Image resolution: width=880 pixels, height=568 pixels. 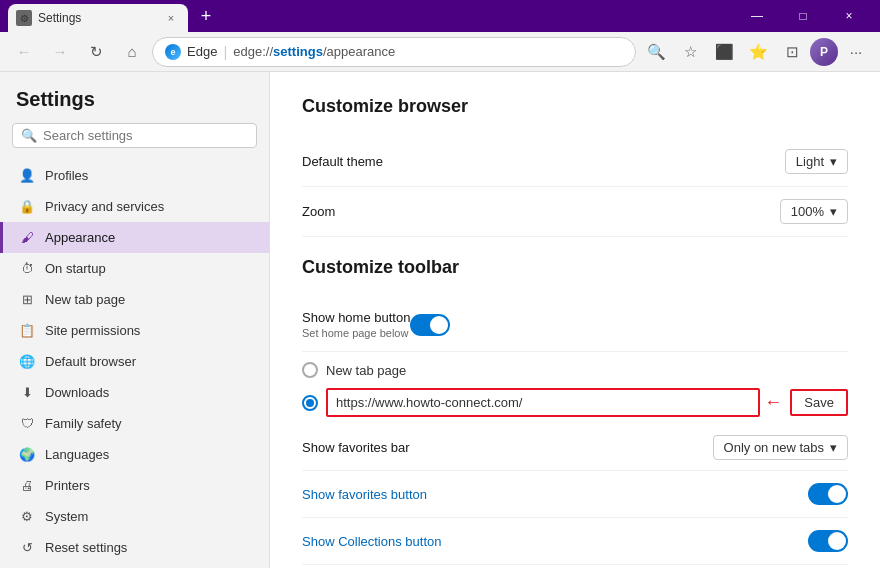 What do you see at coordinates (134, 548) in the screenshot?
I see `sidebar-item-resetsettings: ↺ Reset settings` at bounding box center [134, 548].